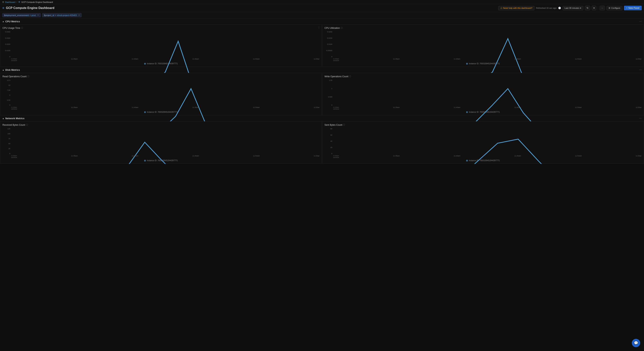  Describe the element at coordinates (627, 8) in the screenshot. I see `plus-icon: +` at that location.